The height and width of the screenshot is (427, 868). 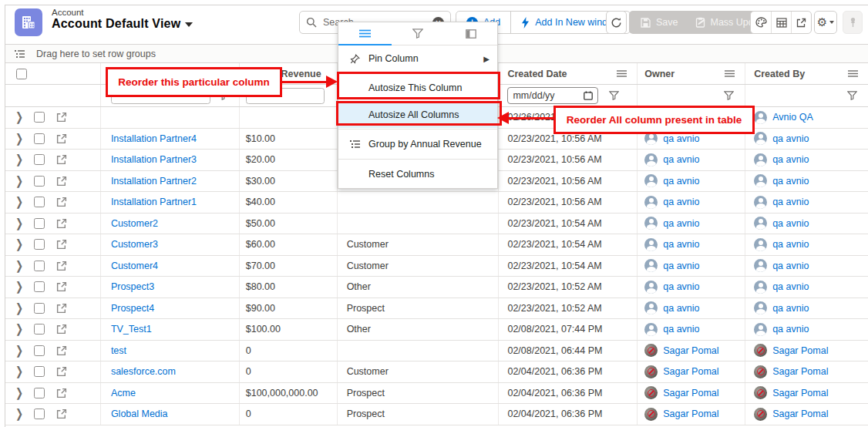 What do you see at coordinates (122, 24) in the screenshot?
I see `view-selector: Account Default View` at bounding box center [122, 24].